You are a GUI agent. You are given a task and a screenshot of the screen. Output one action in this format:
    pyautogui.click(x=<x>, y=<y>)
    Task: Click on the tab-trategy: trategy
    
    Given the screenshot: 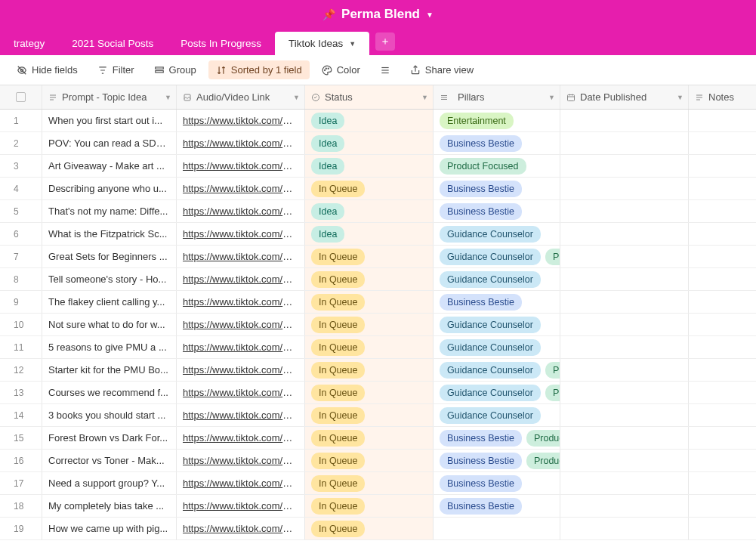 What is the action you would take?
    pyautogui.click(x=29, y=44)
    